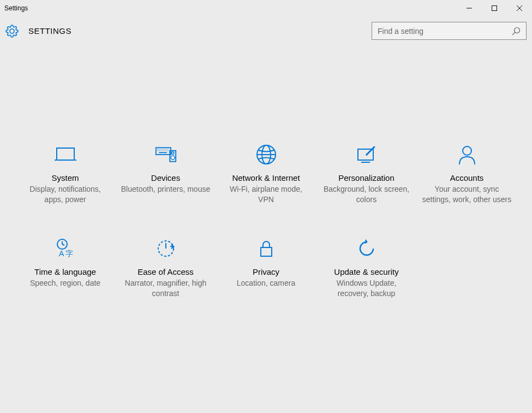  I want to click on tile-ease-of-access: Ease of Access Narrator, magnifier, high…, so click(166, 268).